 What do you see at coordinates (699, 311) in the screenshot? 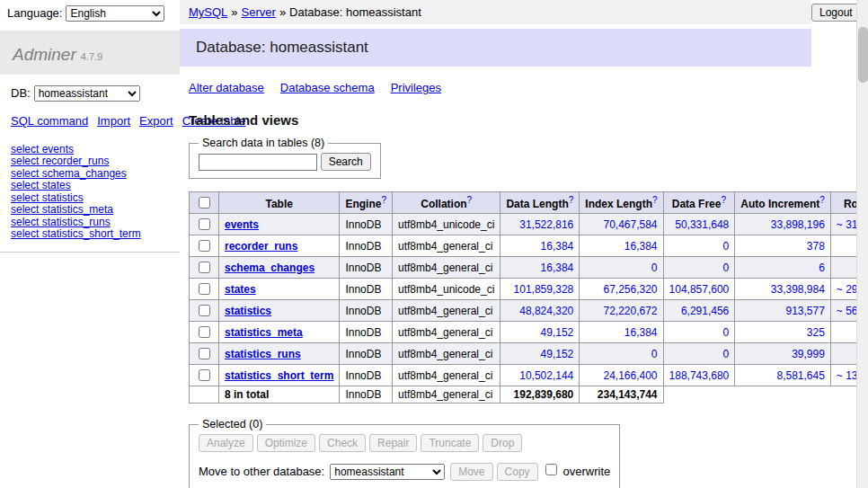
I see `data-free-cell: 6,291,456` at bounding box center [699, 311].